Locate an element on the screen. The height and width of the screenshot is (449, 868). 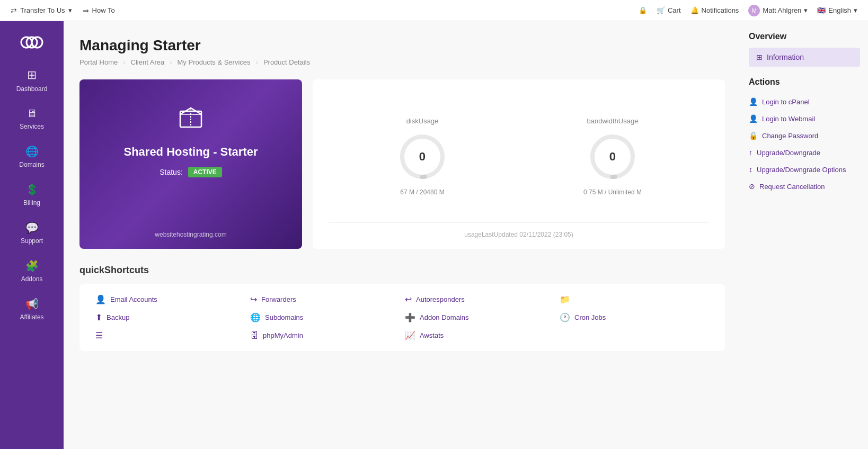
shortcut-autoresponders: ↩ Autoresponders is located at coordinates (480, 300).